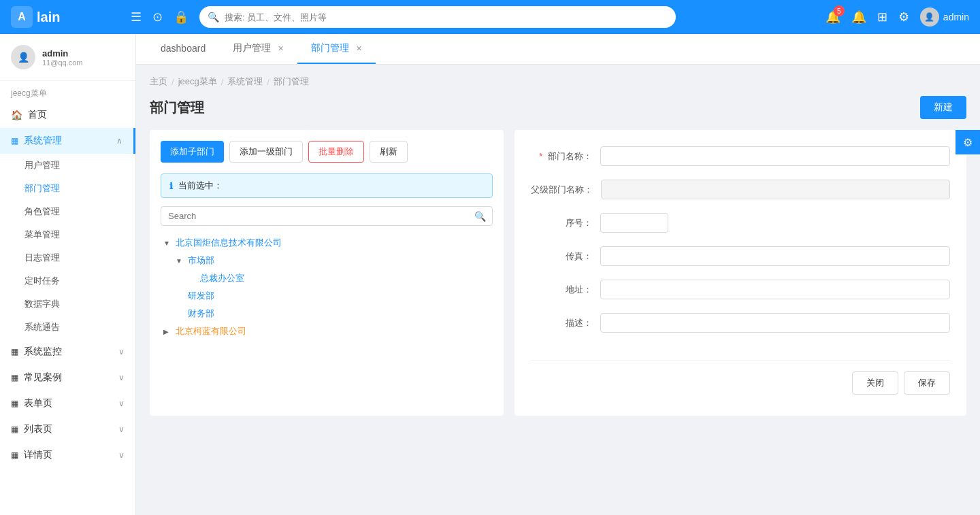 This screenshot has width=980, height=515. Describe the element at coordinates (68, 235) in the screenshot. I see `sidebar-item-menu-mgmt: 菜单管理` at that location.